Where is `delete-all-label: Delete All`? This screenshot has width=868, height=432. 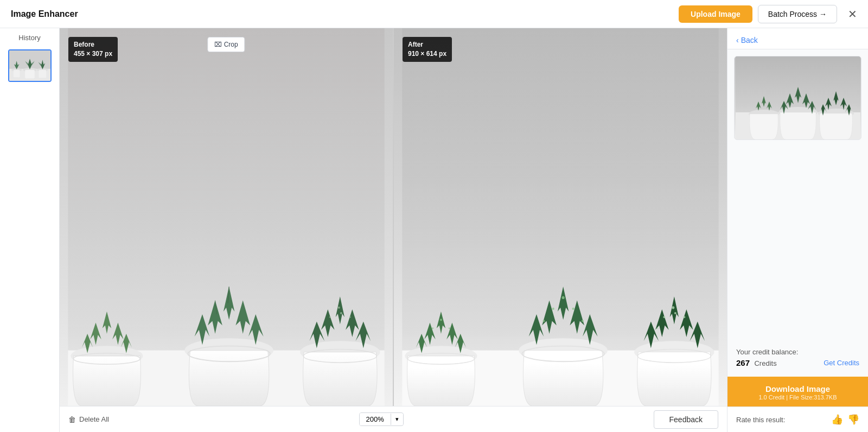 delete-all-label: Delete All is located at coordinates (94, 419).